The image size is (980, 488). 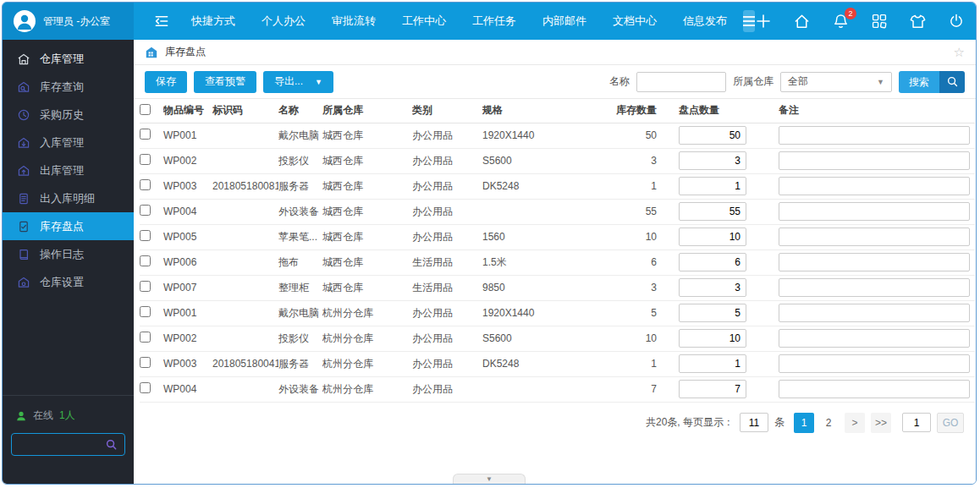 I want to click on cell-warehouse: 城西仓库, so click(x=367, y=262).